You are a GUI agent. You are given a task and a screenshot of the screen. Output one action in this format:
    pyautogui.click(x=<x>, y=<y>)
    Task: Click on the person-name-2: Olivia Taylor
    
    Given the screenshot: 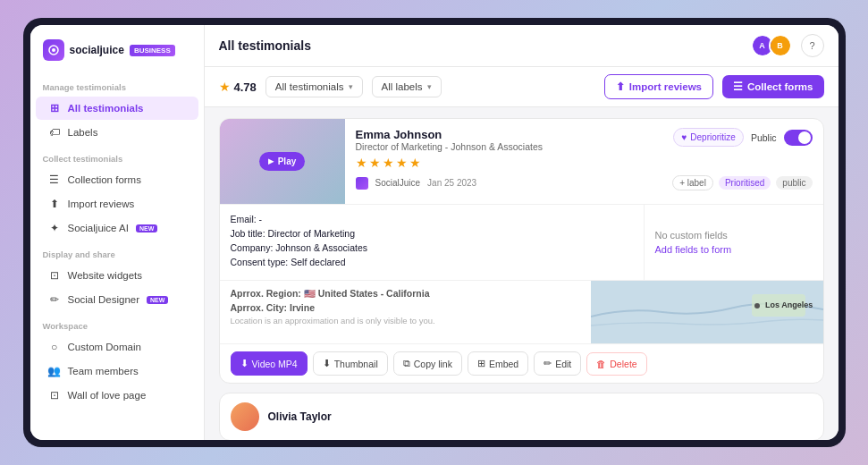 What is the action you would take?
    pyautogui.click(x=300, y=417)
    